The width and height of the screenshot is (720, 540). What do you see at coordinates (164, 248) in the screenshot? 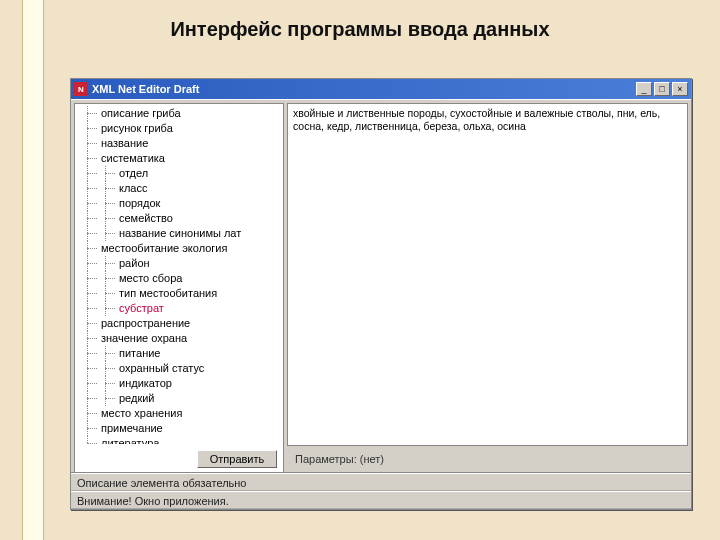
I see `tree-item-label: местообитание экология` at bounding box center [164, 248].